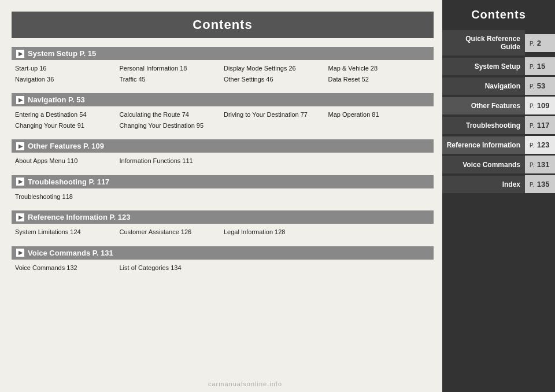 The width and height of the screenshot is (555, 392). What do you see at coordinates (66, 268) in the screenshot?
I see `entry-item: Voice Commands 132` at bounding box center [66, 268].